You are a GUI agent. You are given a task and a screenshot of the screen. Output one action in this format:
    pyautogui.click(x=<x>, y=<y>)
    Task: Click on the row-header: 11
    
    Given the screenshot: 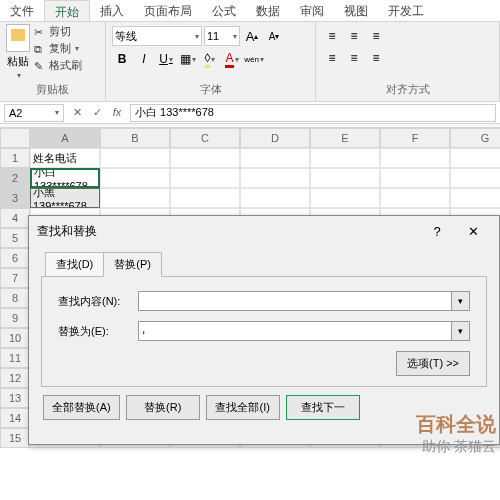 What is the action you would take?
    pyautogui.click(x=15, y=358)
    